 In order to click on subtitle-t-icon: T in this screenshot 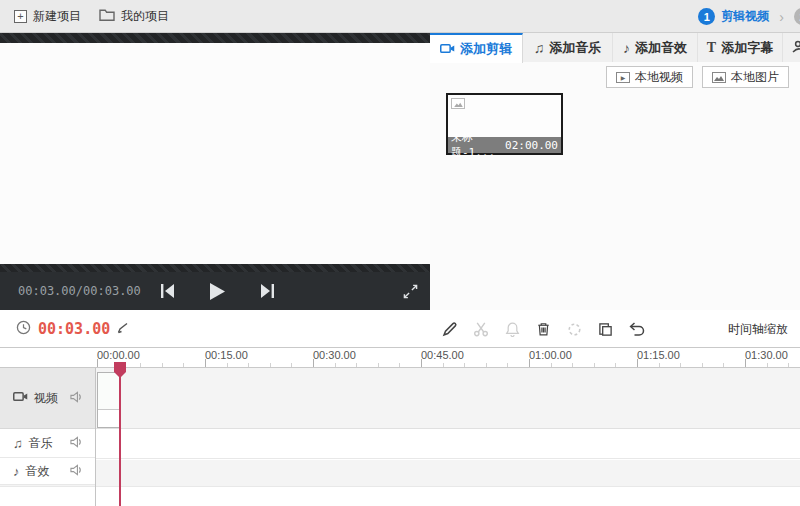, I will do `click(712, 48)`.